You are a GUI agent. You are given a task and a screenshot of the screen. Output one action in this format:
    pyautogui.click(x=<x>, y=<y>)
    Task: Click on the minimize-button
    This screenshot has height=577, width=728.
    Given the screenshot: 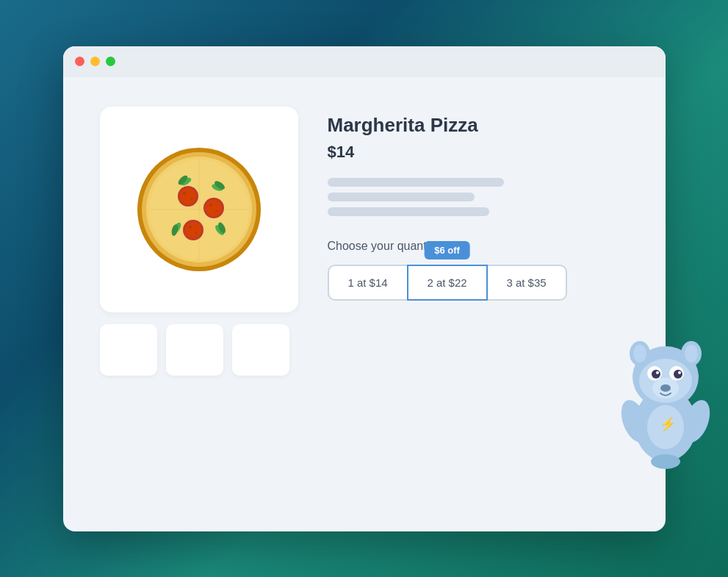 What is the action you would take?
    pyautogui.click(x=95, y=62)
    